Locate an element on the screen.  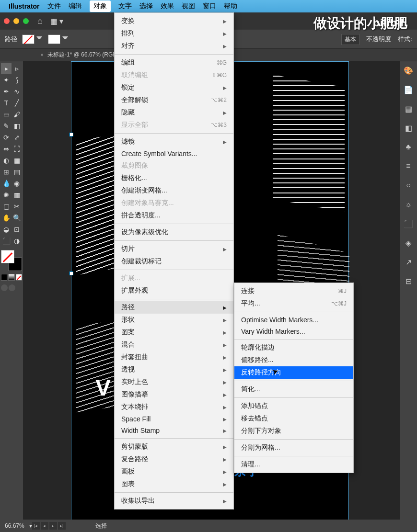
menu-item: 实时上色▶ is located at coordinates (174, 382).